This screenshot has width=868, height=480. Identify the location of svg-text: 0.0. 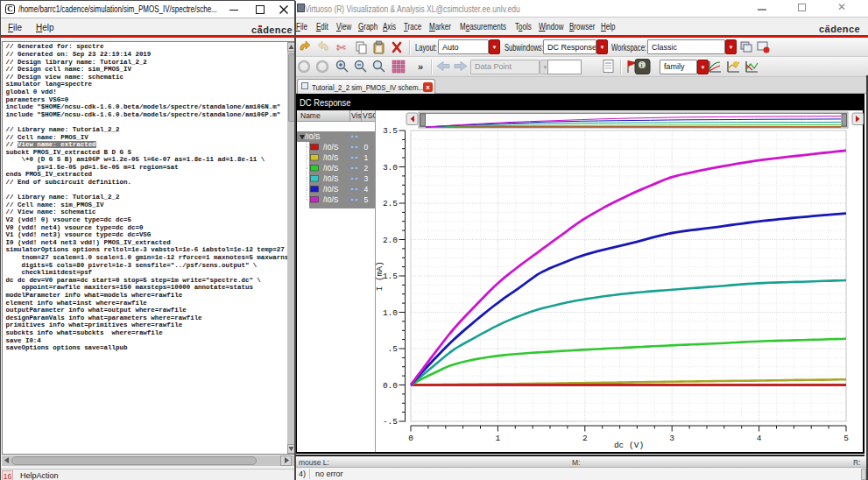
(391, 385).